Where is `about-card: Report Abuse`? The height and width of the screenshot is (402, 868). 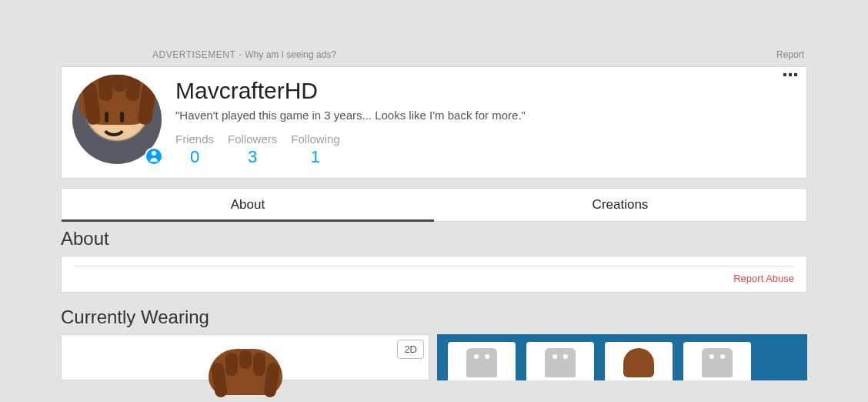 about-card: Report Abuse is located at coordinates (434, 274).